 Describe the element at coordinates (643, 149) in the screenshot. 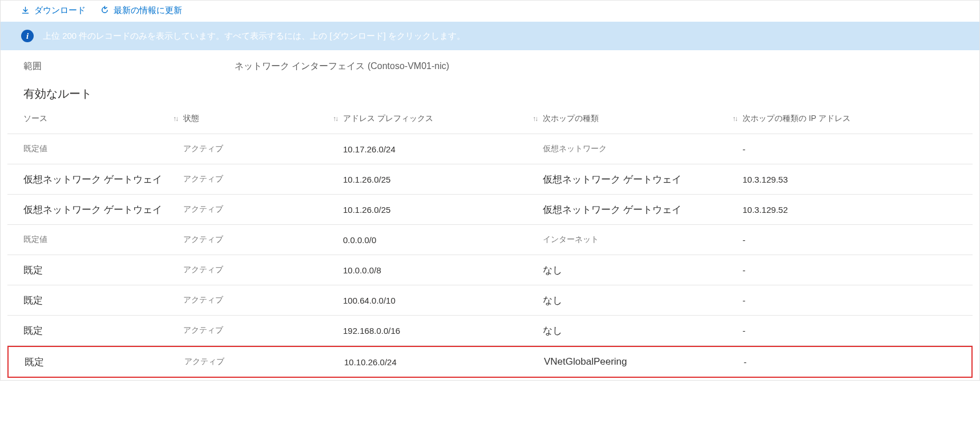

I see `cell-hop-type: 仮想ネットワーク` at that location.